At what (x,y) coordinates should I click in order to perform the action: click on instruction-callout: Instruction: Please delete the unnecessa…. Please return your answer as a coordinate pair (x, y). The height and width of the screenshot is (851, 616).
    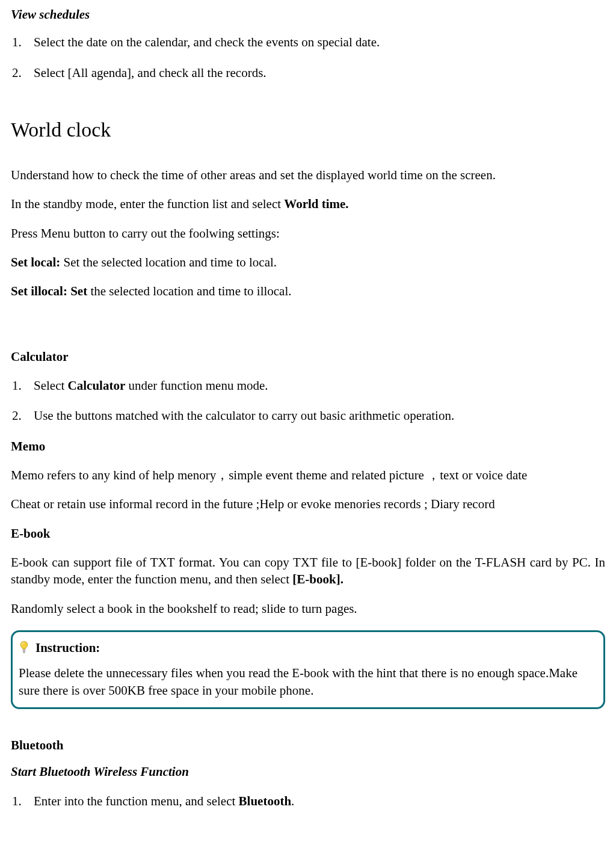
    Looking at the image, I should click on (308, 670).